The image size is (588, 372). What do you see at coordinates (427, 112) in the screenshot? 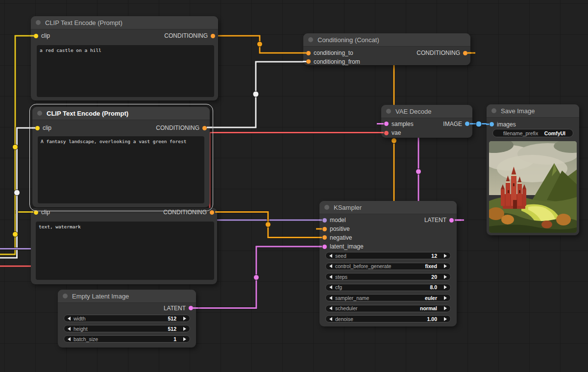
I see `node-titlebar: VAE Decode` at bounding box center [427, 112].